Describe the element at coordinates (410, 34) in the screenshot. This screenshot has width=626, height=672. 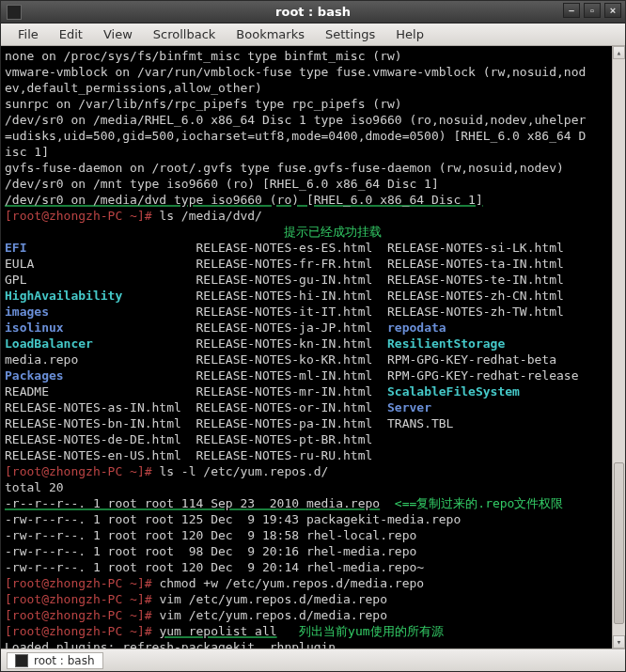
I see `menu-help: Help` at that location.